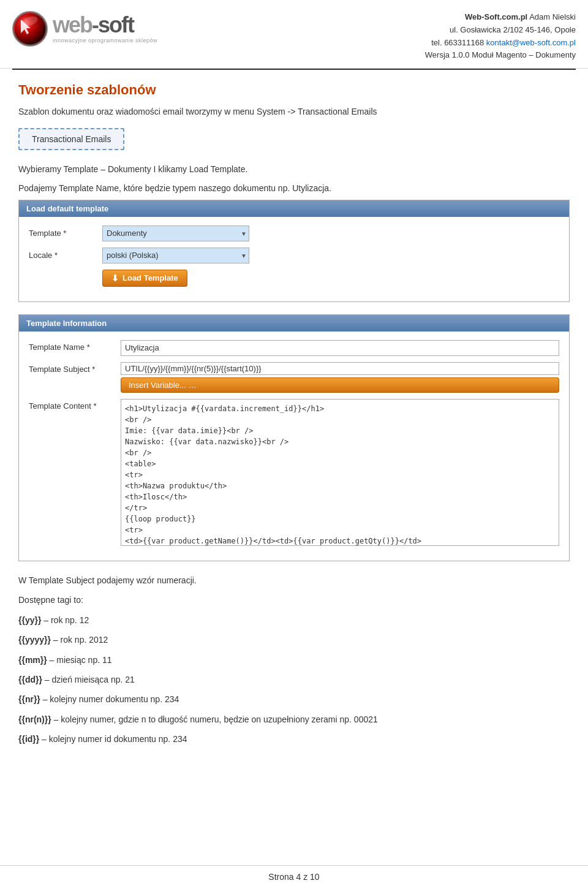  What do you see at coordinates (294, 640) in the screenshot?
I see `tag-item: {{yyyy}} – rok np. 2012` at bounding box center [294, 640].